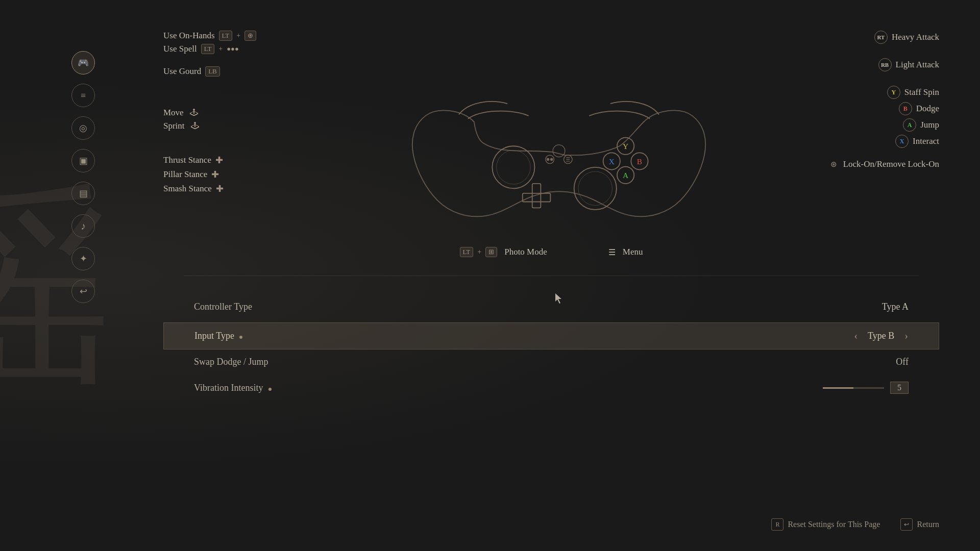 The image size is (980, 551). Describe the element at coordinates (910, 125) in the screenshot. I see `btn-a-jump: A` at that location.